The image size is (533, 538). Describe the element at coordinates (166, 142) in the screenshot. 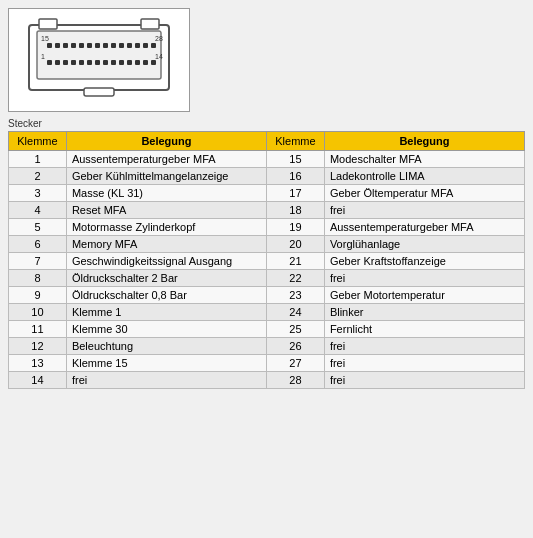

I see `header-belegung-1: Belegung` at that location.